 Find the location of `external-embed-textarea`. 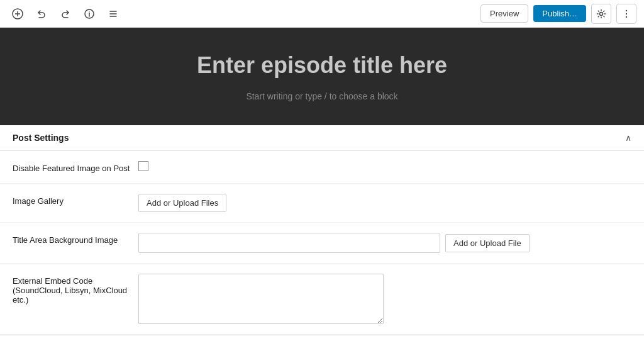

external-embed-textarea is located at coordinates (261, 299).